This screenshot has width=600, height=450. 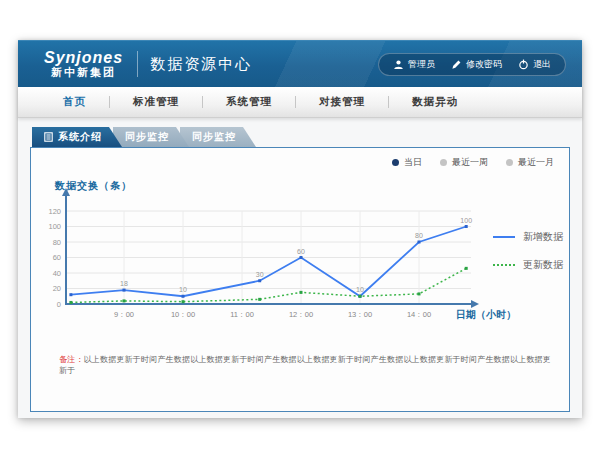 I want to click on footnote-prefix: 备注：, so click(x=72, y=360).